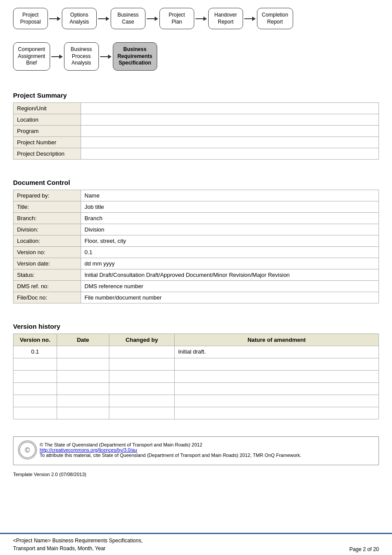 Image resolution: width=392 pixels, height=555 pixels. I want to click on row-label: Region/Unit, so click(47, 108).